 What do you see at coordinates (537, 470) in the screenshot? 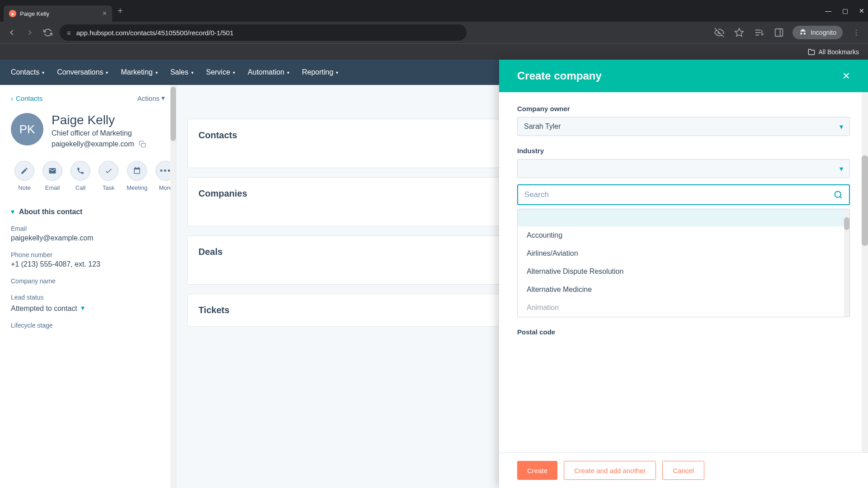
I see `create-button: Create` at bounding box center [537, 470].